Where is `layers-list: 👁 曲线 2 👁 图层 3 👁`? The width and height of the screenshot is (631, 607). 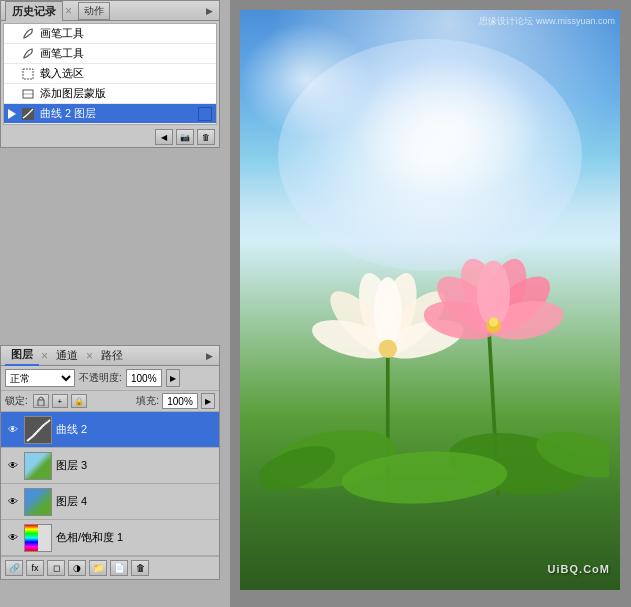
layers-list: 👁 曲线 2 👁 图层 3 👁 is located at coordinates (110, 484).